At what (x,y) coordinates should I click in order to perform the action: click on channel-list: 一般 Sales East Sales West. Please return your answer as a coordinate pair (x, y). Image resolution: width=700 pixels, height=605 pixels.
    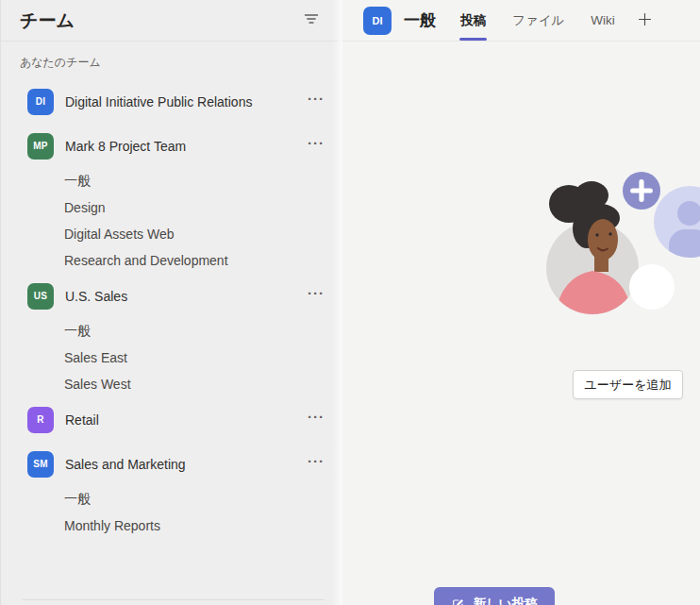
    Looking at the image, I should click on (172, 358).